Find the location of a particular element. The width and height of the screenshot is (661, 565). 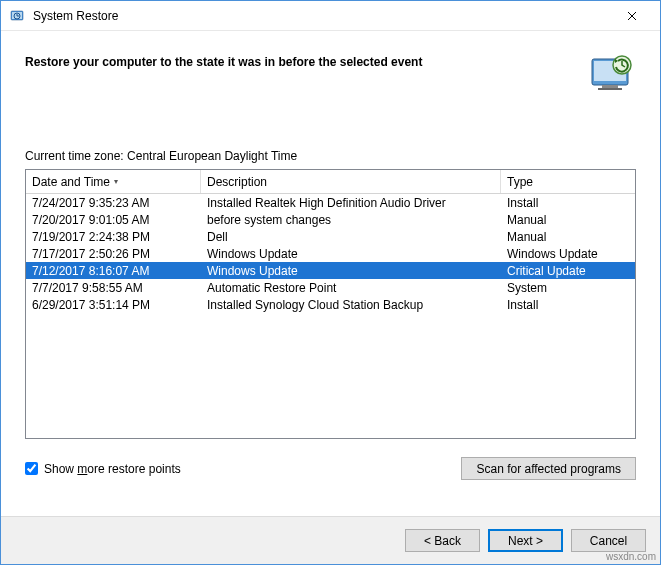

cell-date: 7/7/2017 9:58:55 AM is located at coordinates (114, 288).